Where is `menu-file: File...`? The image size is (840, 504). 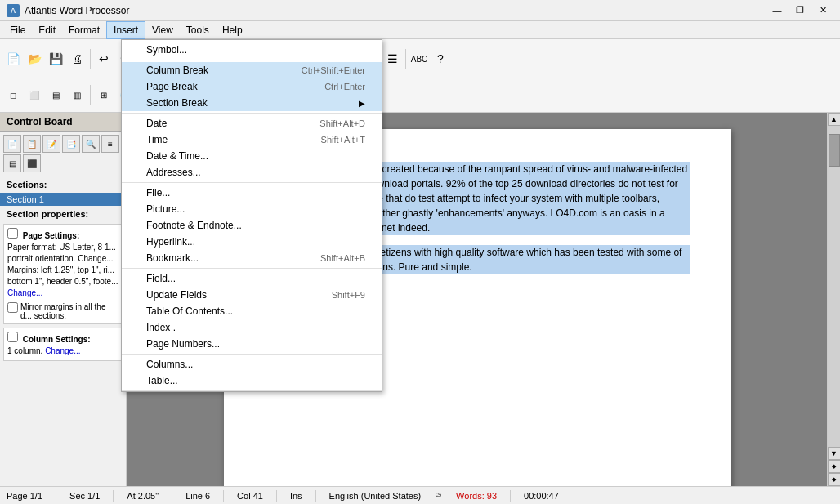 menu-file: File... is located at coordinates (252, 193).